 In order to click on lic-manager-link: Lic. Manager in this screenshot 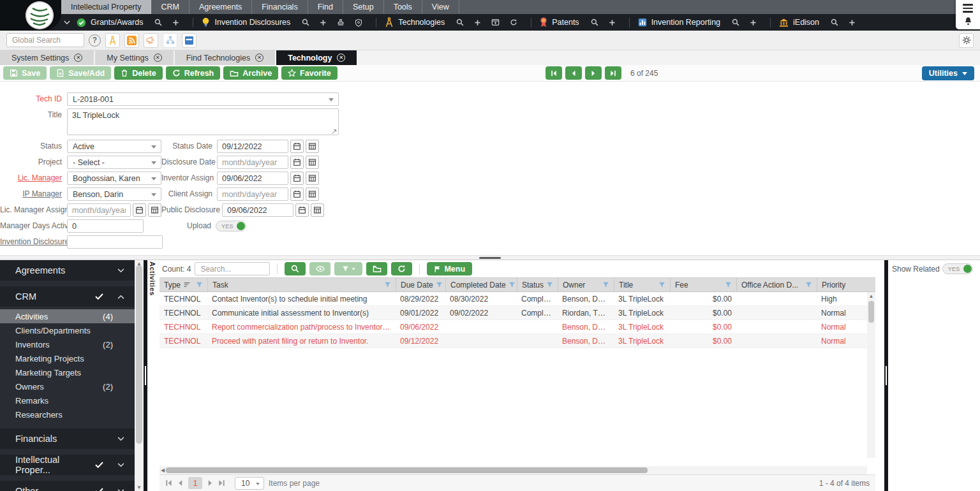, I will do `click(33, 179)`.